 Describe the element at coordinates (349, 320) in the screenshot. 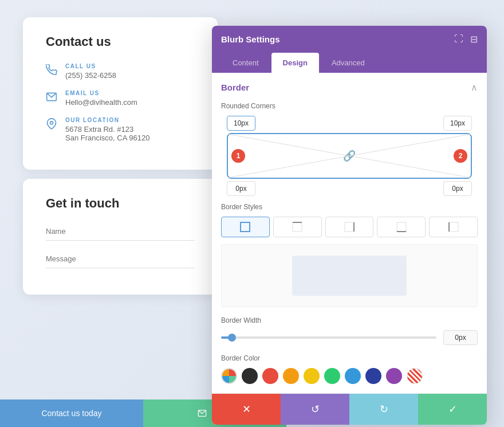

I see `border-width-label: Border Width` at that location.